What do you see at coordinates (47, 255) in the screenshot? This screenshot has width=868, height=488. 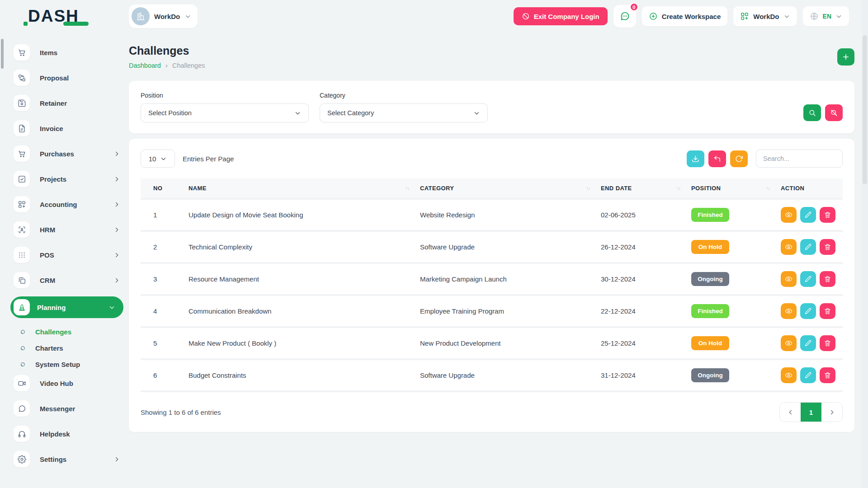 I see `sidebar-item-label: POS` at bounding box center [47, 255].